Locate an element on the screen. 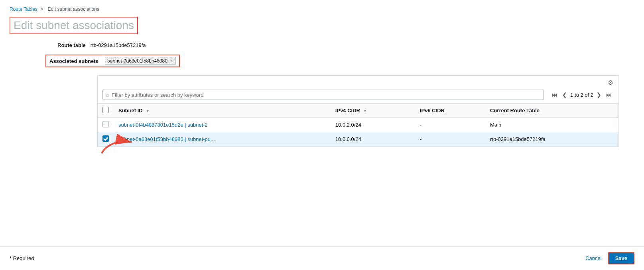 This screenshot has width=644, height=270. row-1-checkbox is located at coordinates (106, 139).